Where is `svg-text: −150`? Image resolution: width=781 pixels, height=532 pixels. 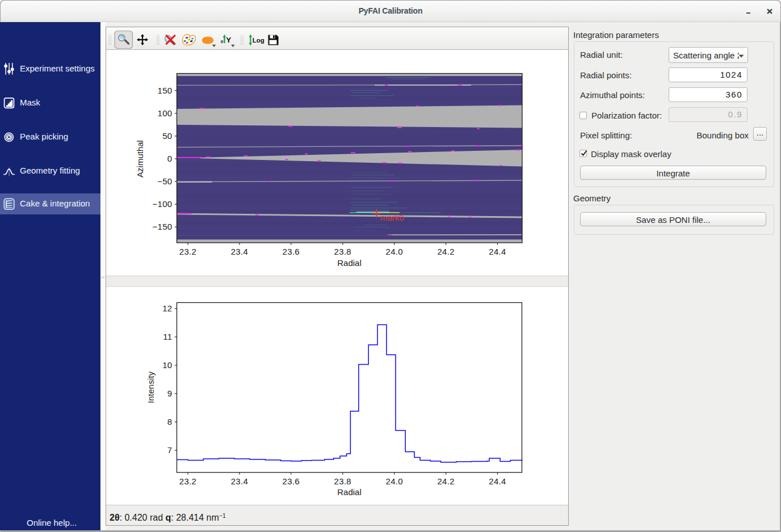 svg-text: −150 is located at coordinates (162, 227).